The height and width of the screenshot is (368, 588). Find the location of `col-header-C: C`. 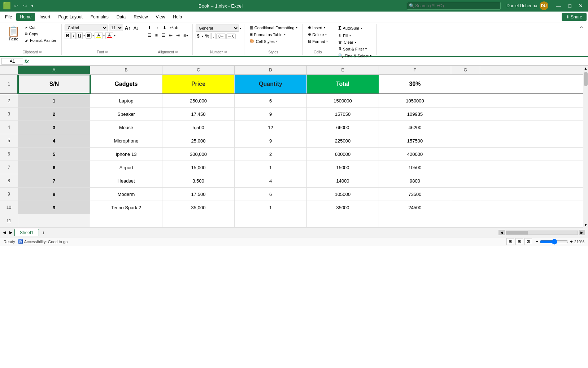

col-header-C: C is located at coordinates (199, 70).